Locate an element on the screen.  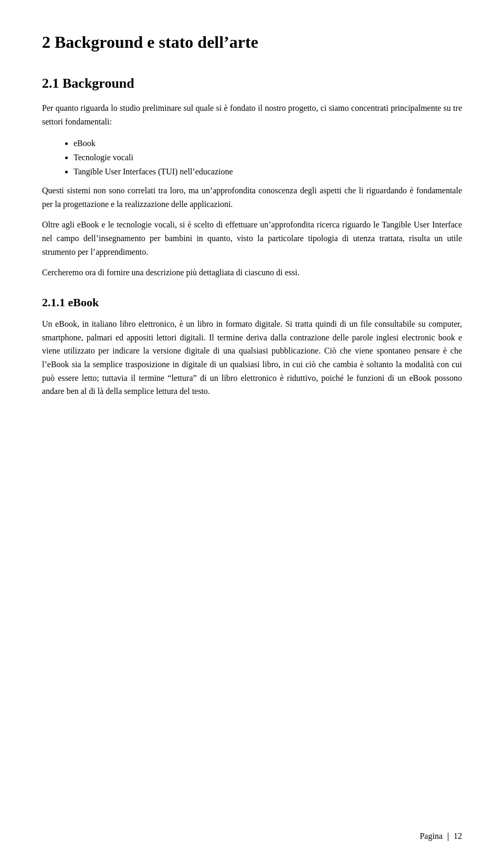
section-2-1-intro: Per quanto riguarda lo studio preliminar… is located at coordinates (252, 115).